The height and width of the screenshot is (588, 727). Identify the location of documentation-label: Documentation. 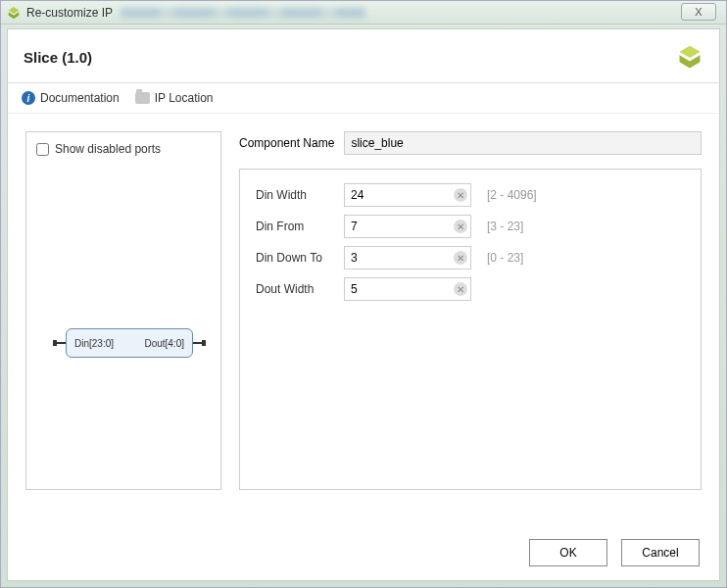
(80, 98).